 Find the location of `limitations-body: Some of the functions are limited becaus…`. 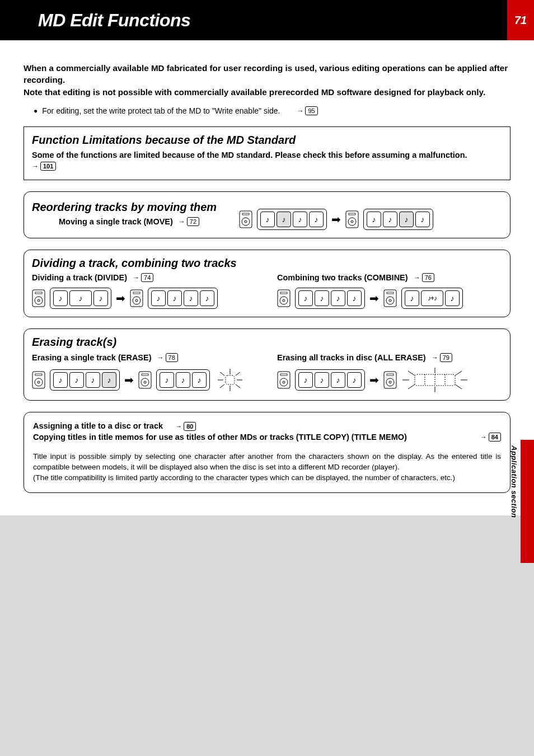

limitations-body: Some of the functions are limited becaus… is located at coordinates (267, 161).